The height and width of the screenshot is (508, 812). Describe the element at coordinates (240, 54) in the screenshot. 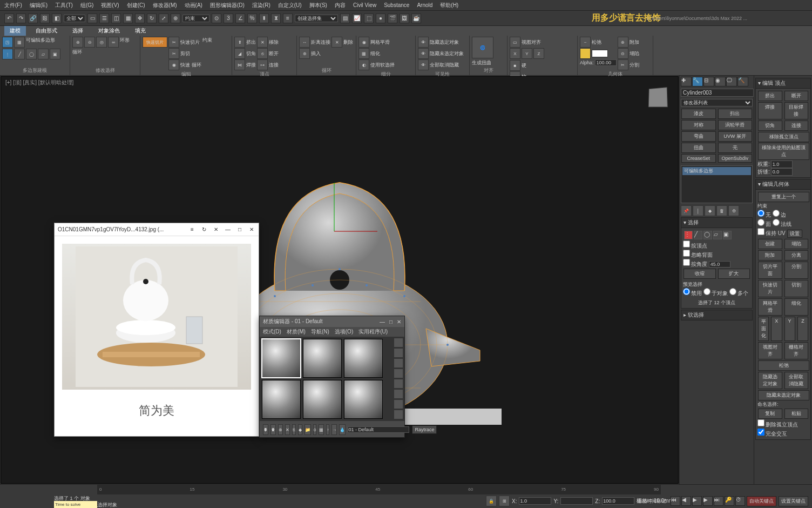

I see `chamfer-icon: ◢` at that location.